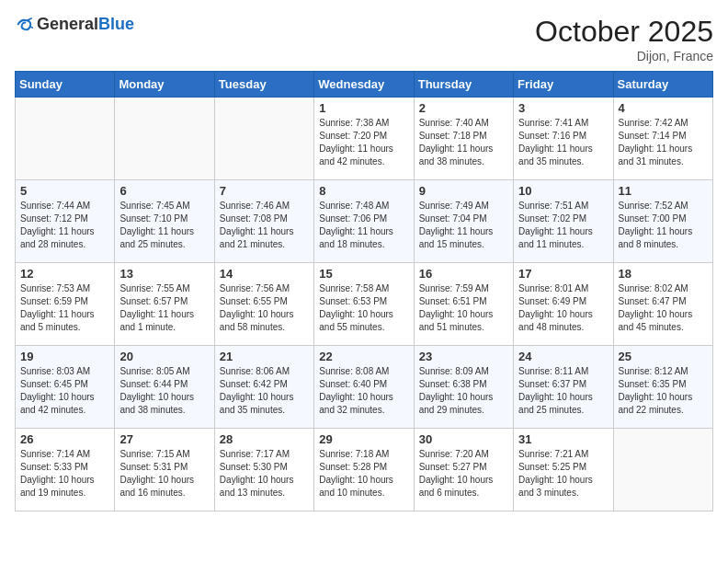  What do you see at coordinates (664, 109) in the screenshot?
I see `day-number: 4` at bounding box center [664, 109].